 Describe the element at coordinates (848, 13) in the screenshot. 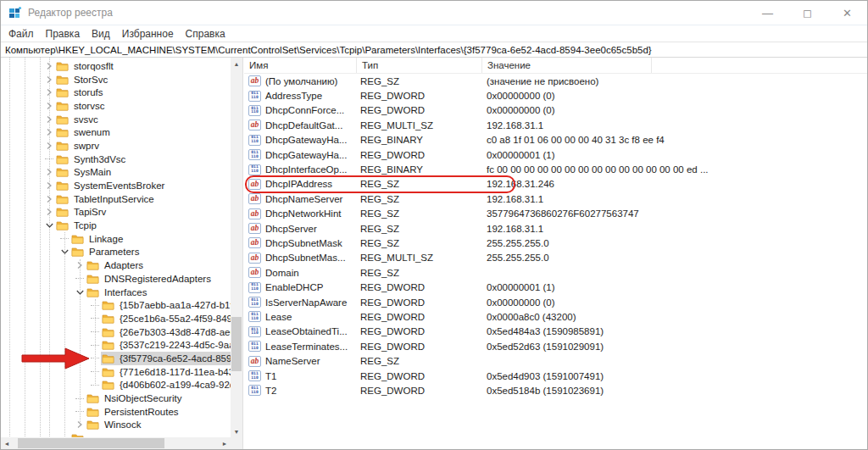

I see `close-button: ✕` at that location.